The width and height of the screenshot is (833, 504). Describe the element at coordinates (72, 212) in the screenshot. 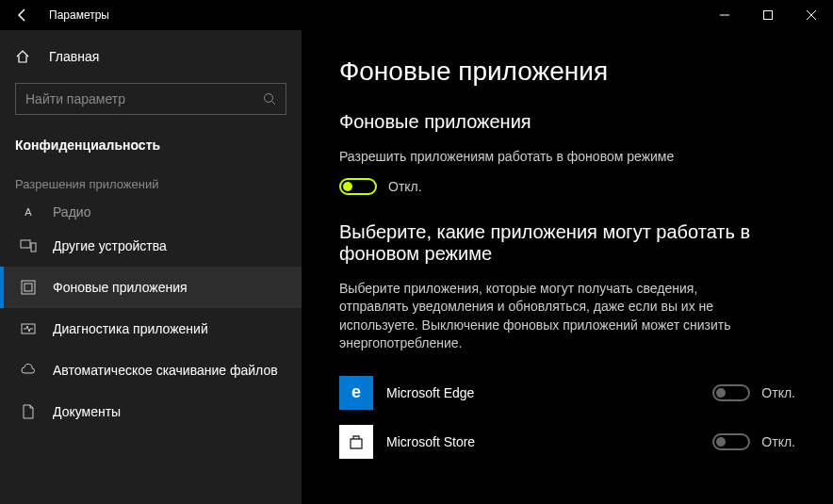

I see `sidebar-item-label: Радио` at that location.